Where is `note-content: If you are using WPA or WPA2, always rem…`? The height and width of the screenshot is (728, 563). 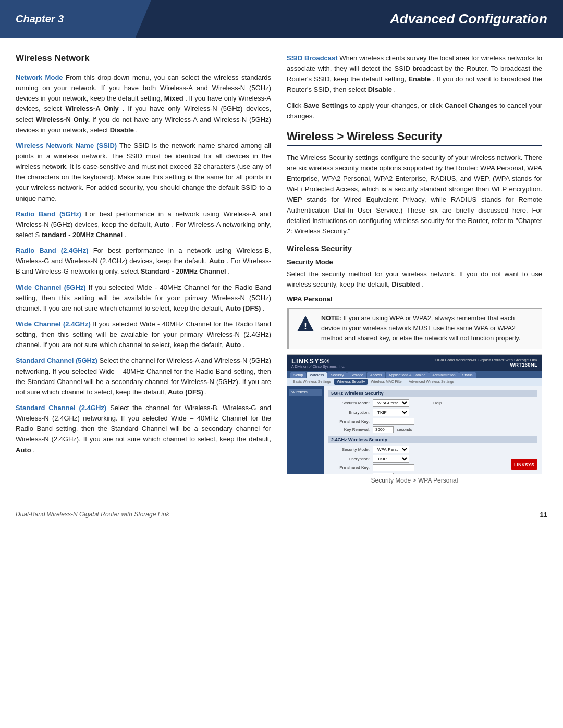
note-content: If you are using WPA or WPA2, always rem… is located at coordinates (421, 328).